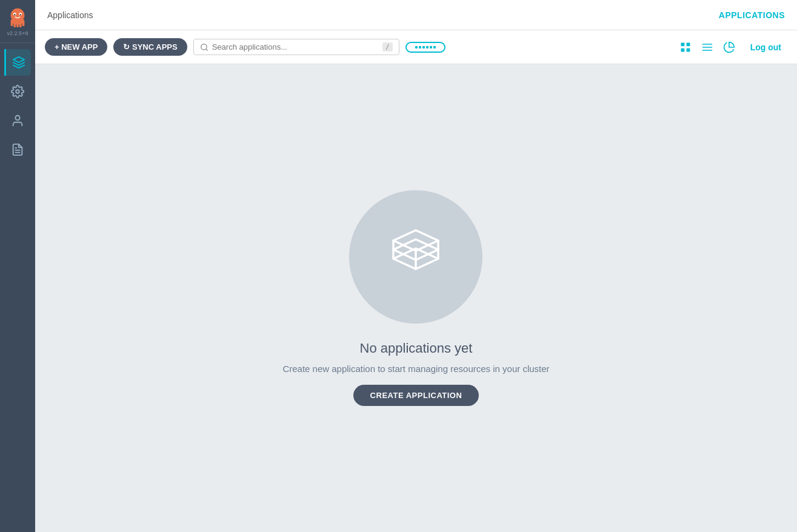 The width and height of the screenshot is (797, 532). What do you see at coordinates (416, 47) in the screenshot?
I see `toolbar: + NEW APP ↻ SYNC APPS /` at bounding box center [416, 47].